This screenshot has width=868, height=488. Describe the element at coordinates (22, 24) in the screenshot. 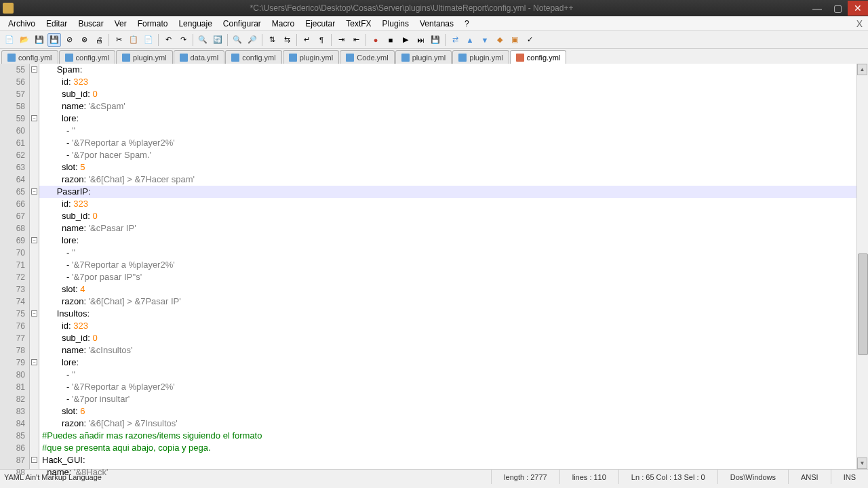

I see `menu-file: Archivo` at that location.